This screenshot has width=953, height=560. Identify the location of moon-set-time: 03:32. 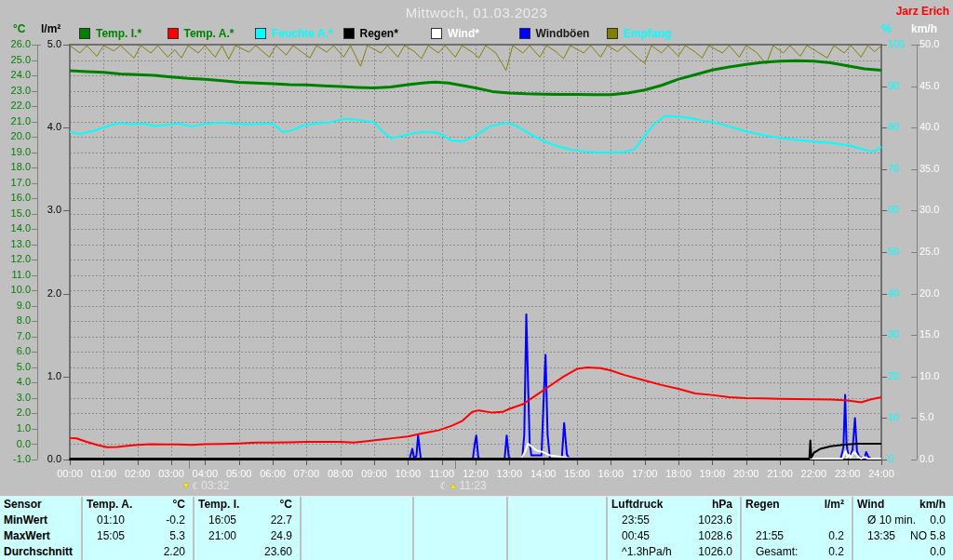
(215, 486).